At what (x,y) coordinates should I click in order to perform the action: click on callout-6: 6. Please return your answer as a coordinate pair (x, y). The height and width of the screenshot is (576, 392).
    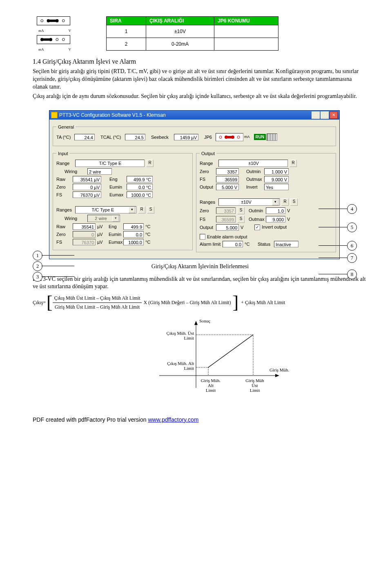
    Looking at the image, I should click on (352, 246).